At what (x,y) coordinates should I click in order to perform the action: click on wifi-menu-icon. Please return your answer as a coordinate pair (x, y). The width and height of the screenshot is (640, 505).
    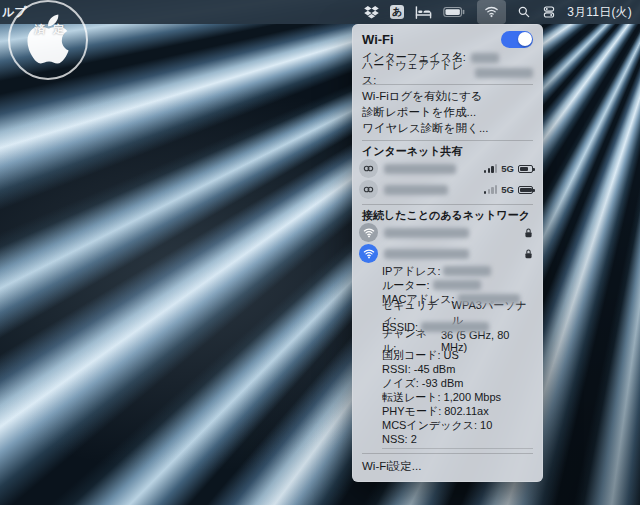
    Looking at the image, I should click on (492, 12).